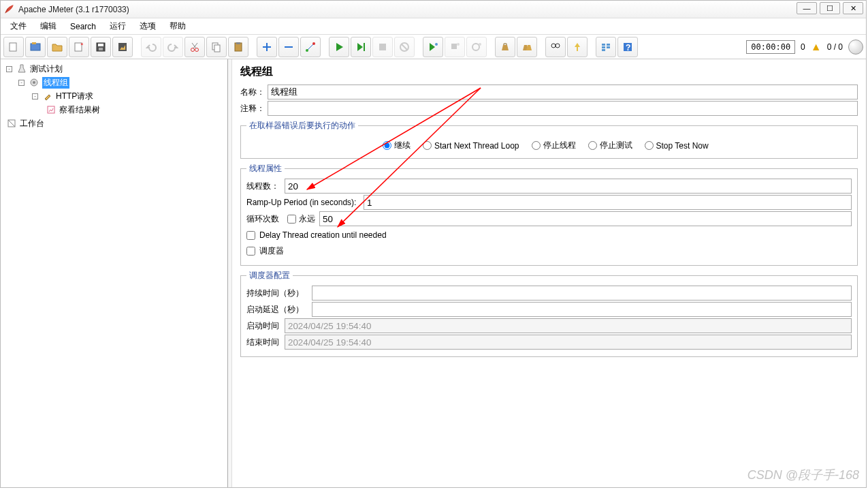  What do you see at coordinates (562, 108) in the screenshot?
I see `comment-input` at bounding box center [562, 108].